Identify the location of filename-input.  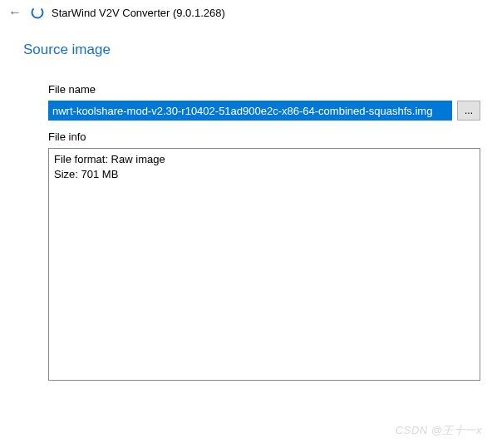
(250, 111).